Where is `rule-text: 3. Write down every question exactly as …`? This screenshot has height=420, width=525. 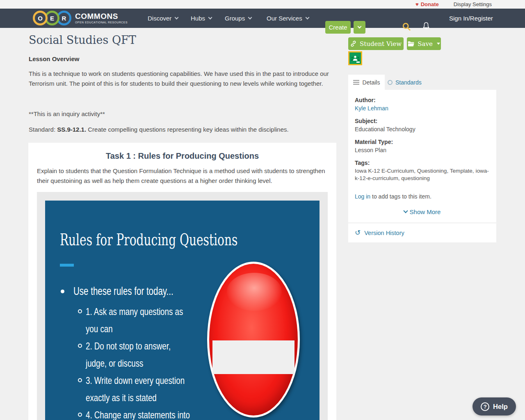
rule-text: 3. Write down every question exactly as … is located at coordinates (153, 389).